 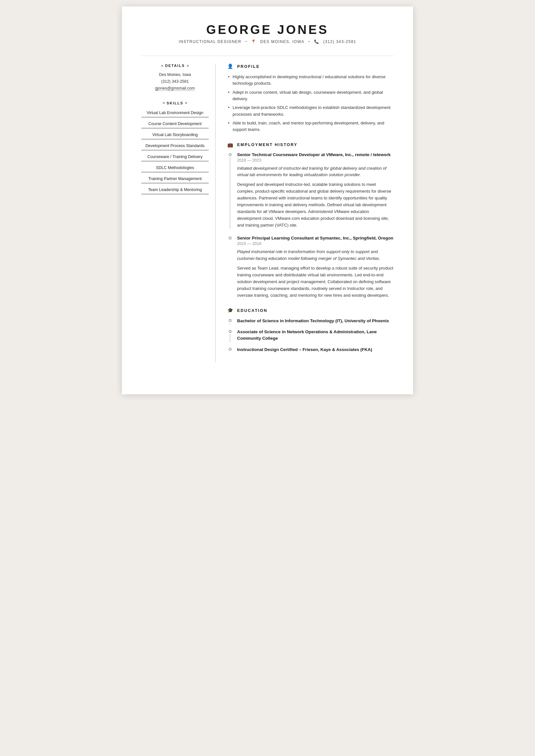 What do you see at coordinates (316, 238) in the screenshot?
I see `job-title: Senior Principal Learning Consultant at …` at bounding box center [316, 238].